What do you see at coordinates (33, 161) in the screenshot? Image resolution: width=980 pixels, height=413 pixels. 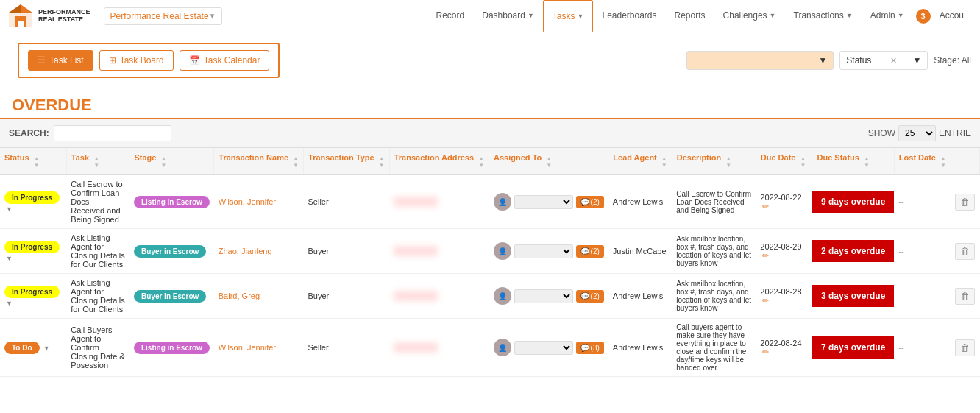 I see `col-status: Status ▲▼` at bounding box center [33, 161].